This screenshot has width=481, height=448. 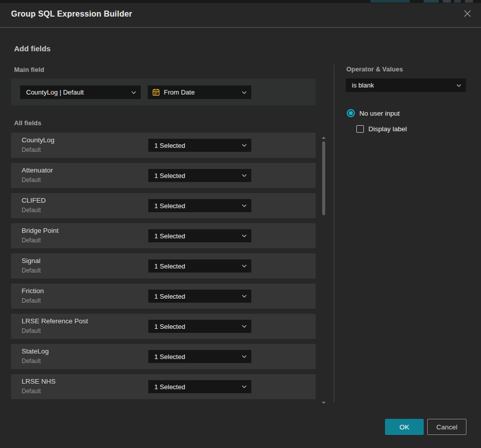 What do you see at coordinates (156, 93) in the screenshot?
I see `calendar-icon` at bounding box center [156, 93].